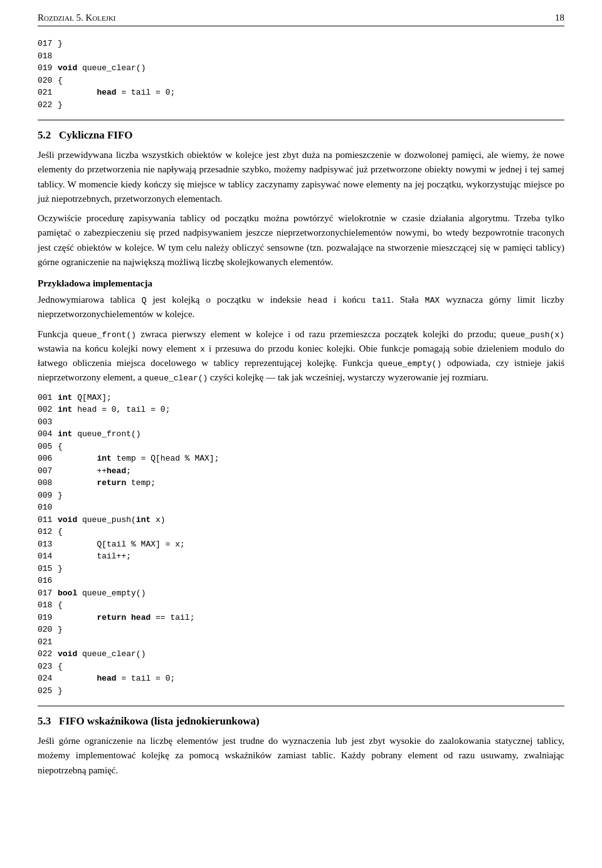 Image resolution: width=602 pixels, height=868 pixels. Describe the element at coordinates (301, 74) in the screenshot. I see `code-block-top: 017 } 018 019 void queue_clear() 020 { 0…` at that location.